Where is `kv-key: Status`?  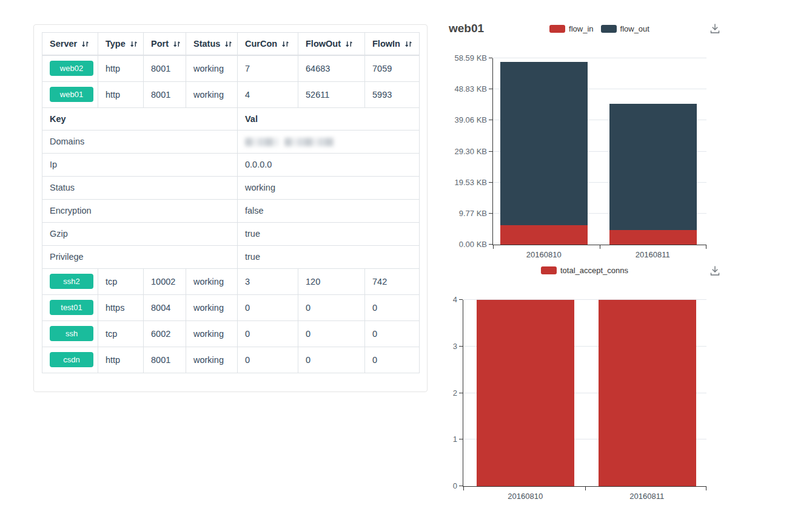 kv-key: Status is located at coordinates (140, 188).